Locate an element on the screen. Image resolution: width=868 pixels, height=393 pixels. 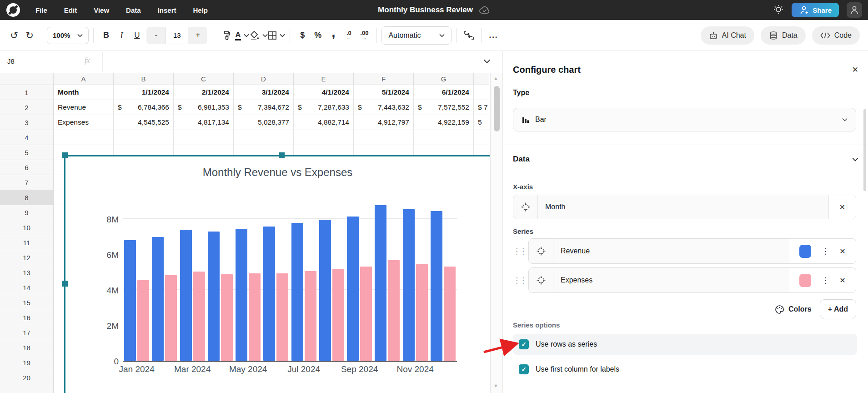
series-menu-icon: ⋮ is located at coordinates (826, 251).